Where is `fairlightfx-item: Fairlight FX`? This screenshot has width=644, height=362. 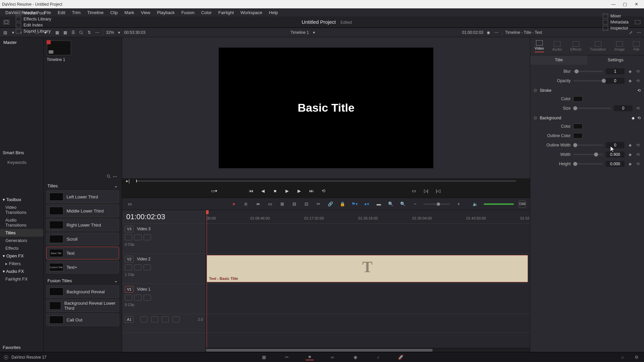
fairlightfx-item: Fairlight FX is located at coordinates (21, 279).